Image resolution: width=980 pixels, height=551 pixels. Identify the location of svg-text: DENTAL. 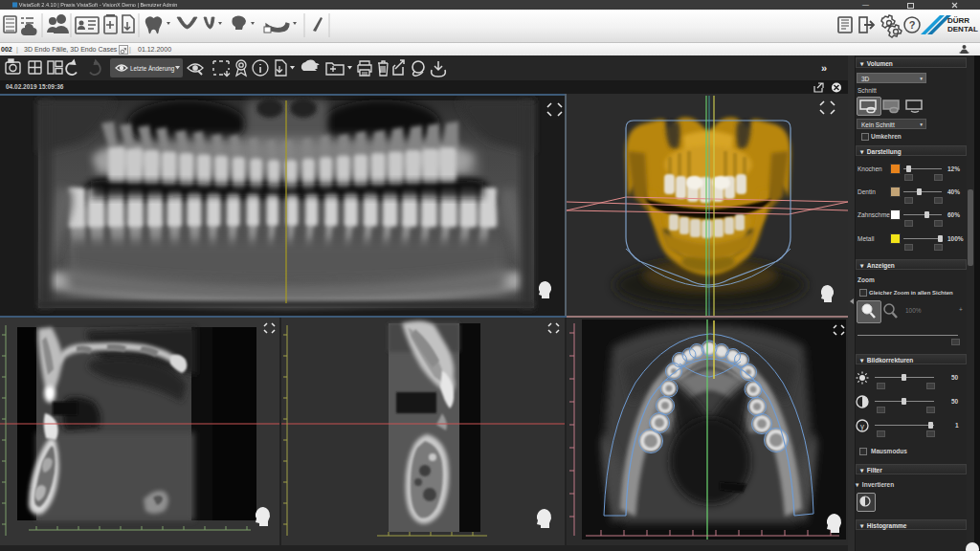
(963, 29).